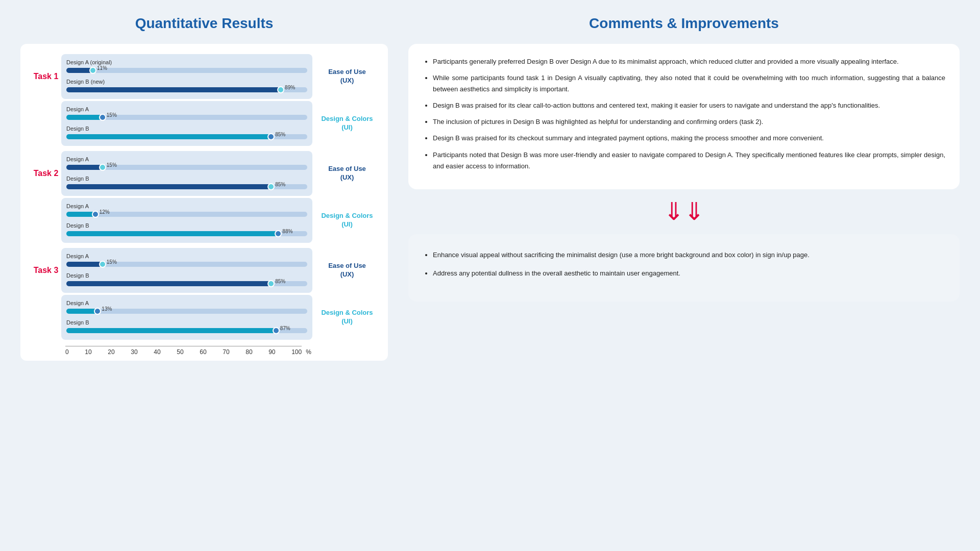 The width and height of the screenshot is (980, 551). Describe the element at coordinates (287, 232) in the screenshot. I see `bar-pct-label: 88%` at that location.